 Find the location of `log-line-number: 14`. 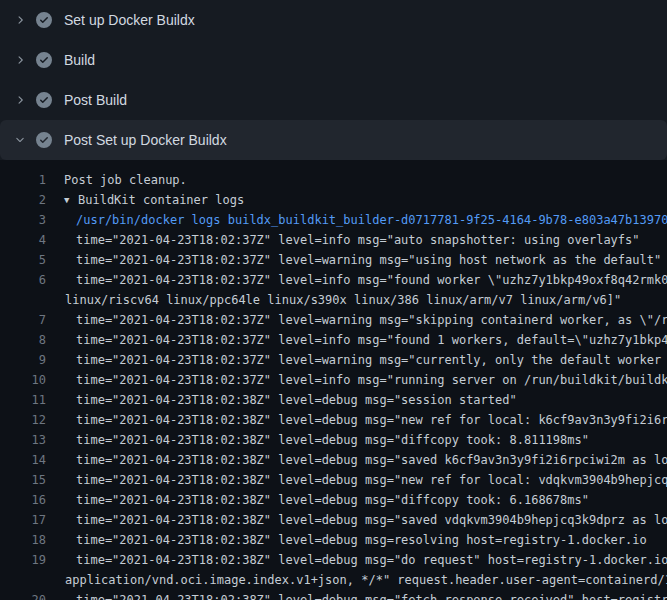

log-line-number: 14 is located at coordinates (23, 460).